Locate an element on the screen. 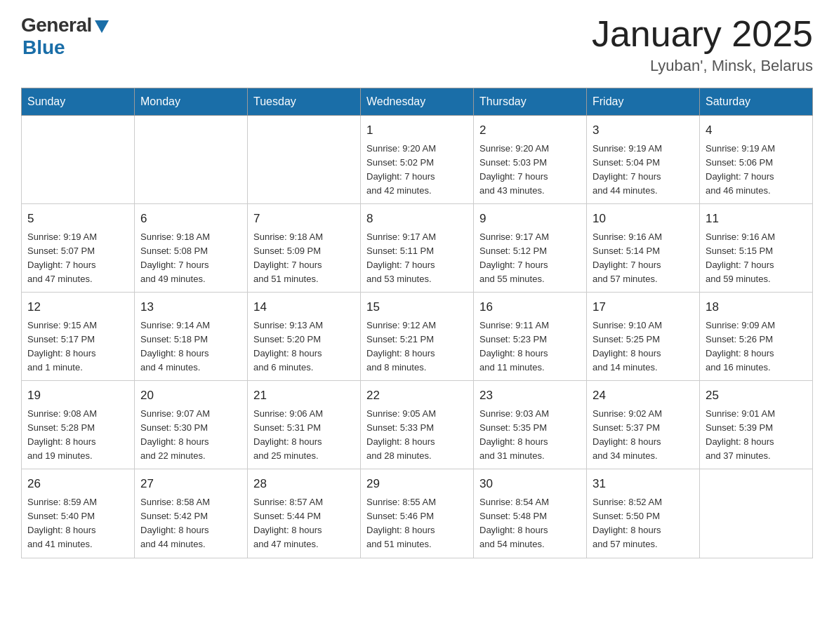  day-info: Sunrise: 9:20 AMSunset: 5:03 PMDaylight:… is located at coordinates (530, 170).